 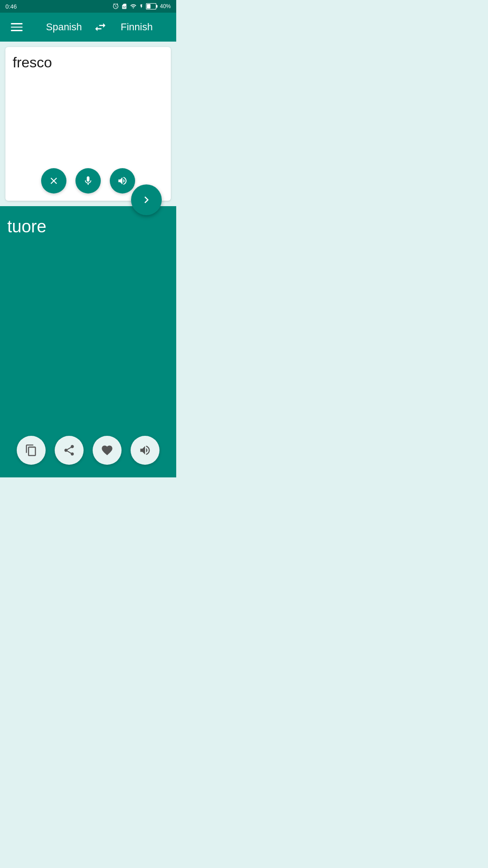 I want to click on favorite-button, so click(x=107, y=450).